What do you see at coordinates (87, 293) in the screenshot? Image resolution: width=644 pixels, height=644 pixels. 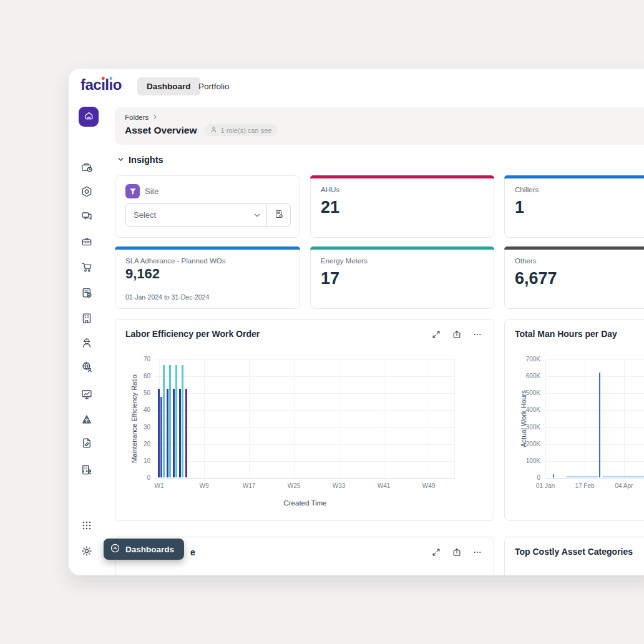 I see `clipboard-check-icon` at bounding box center [87, 293].